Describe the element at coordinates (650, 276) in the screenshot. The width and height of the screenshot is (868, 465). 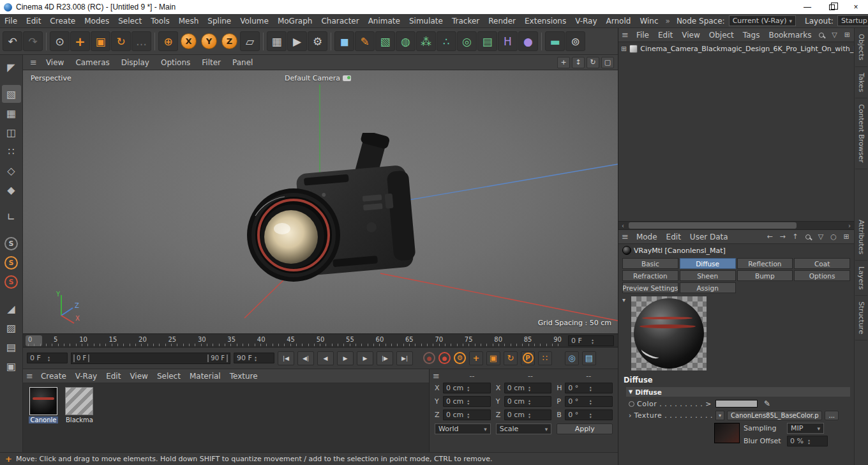
I see `tab-refraction: Refraction` at that location.